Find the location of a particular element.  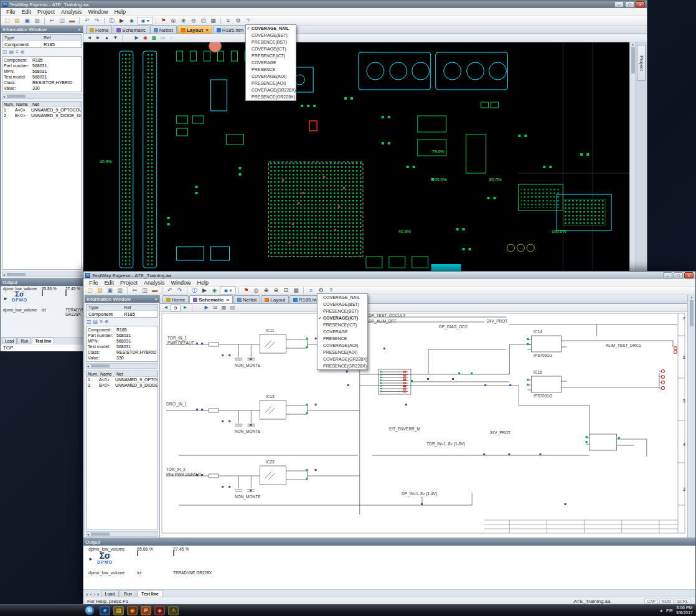

pan-right-icon: ► is located at coordinates (98, 39).